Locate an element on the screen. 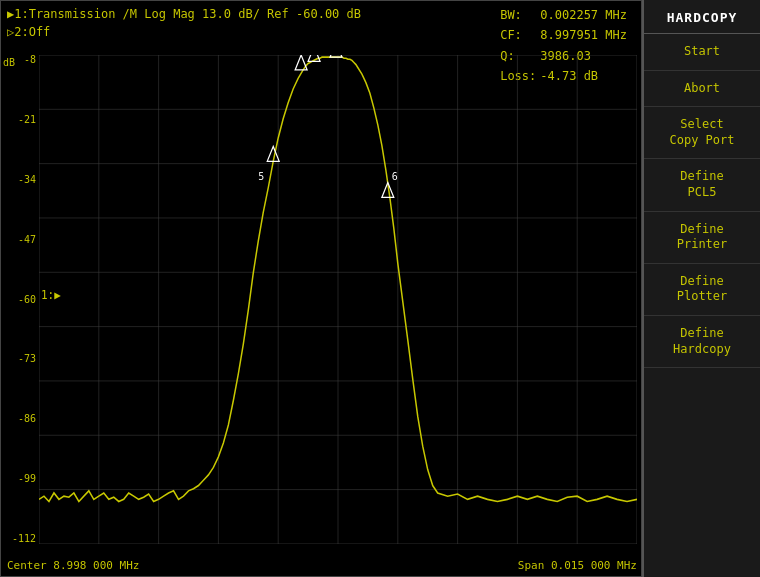 The image size is (760, 577). y-label-6: -86 is located at coordinates (27, 419).